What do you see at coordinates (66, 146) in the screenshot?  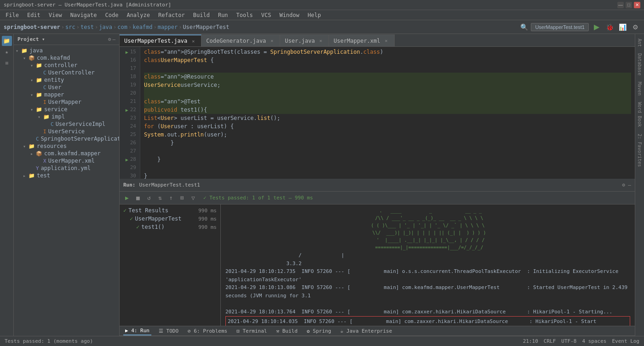 I see `tree-item: ▾📁resources` at bounding box center [66, 146].